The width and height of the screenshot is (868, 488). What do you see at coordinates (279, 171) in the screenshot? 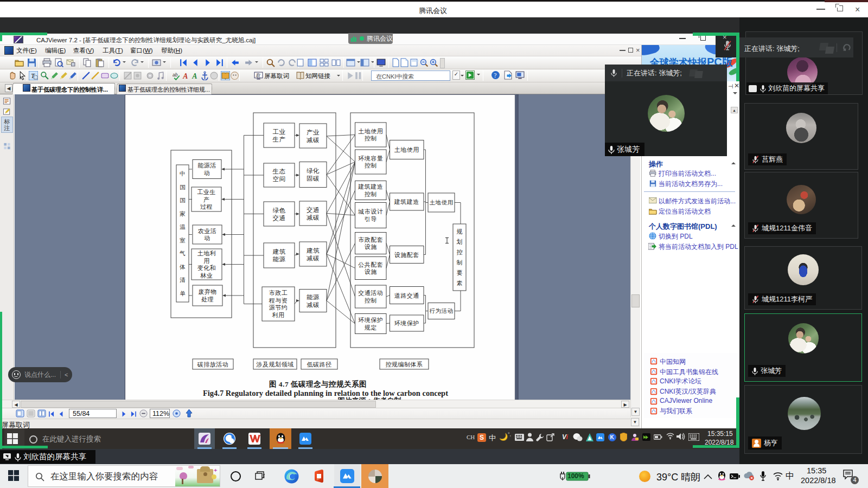
I see `svg-text: 生态` at bounding box center [279, 171].